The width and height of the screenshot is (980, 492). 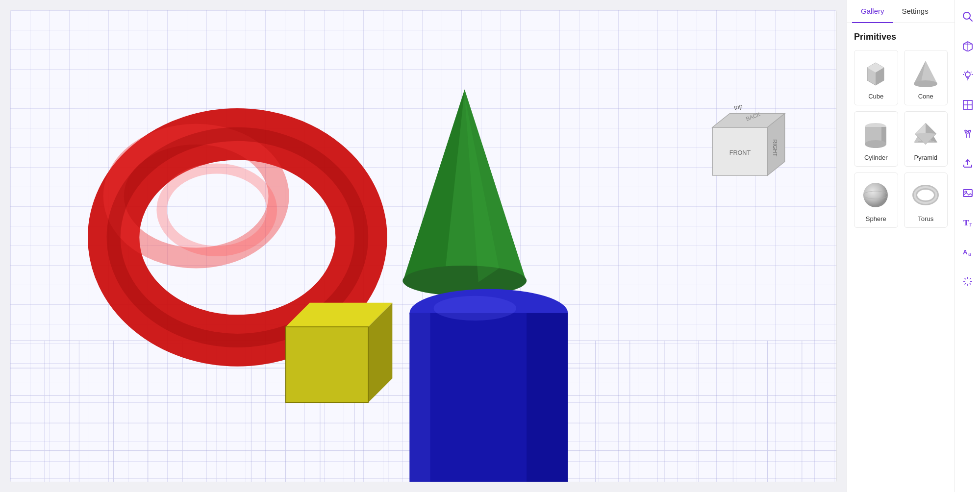 I want to click on svg-text: FRONT, so click(x=740, y=153).